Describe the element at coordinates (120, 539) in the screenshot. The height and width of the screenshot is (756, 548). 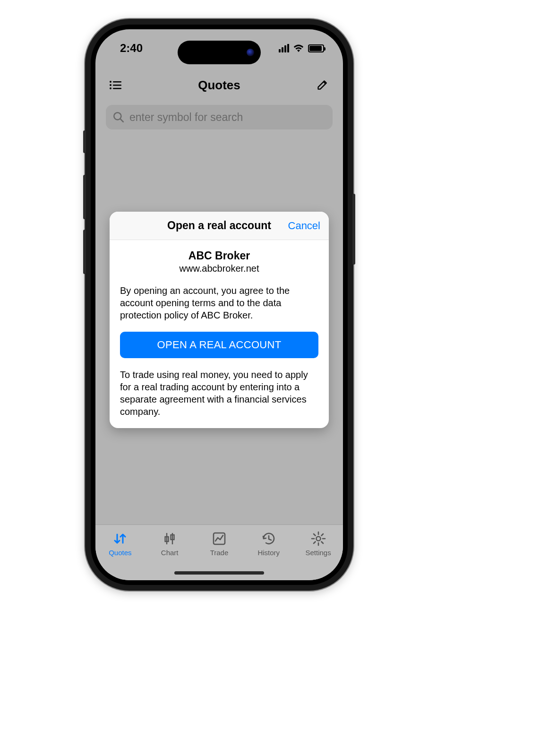
I see `arrows-updown-icon` at that location.